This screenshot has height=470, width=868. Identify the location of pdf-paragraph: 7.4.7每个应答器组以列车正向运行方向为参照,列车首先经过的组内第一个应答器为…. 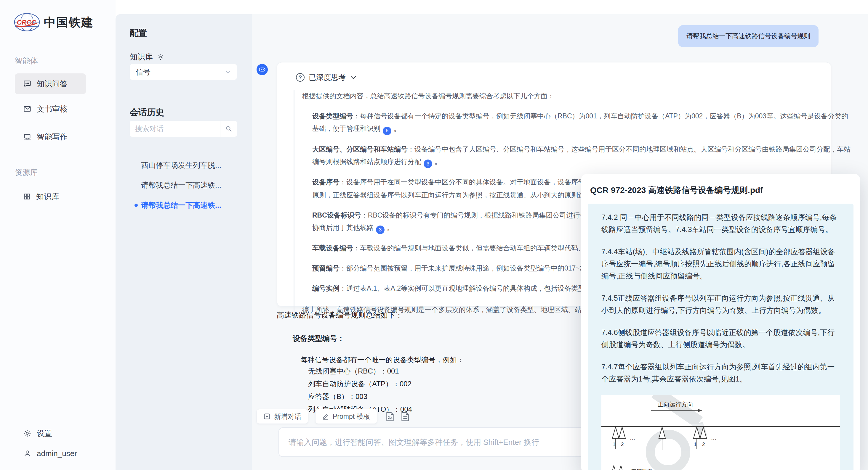
(720, 373).